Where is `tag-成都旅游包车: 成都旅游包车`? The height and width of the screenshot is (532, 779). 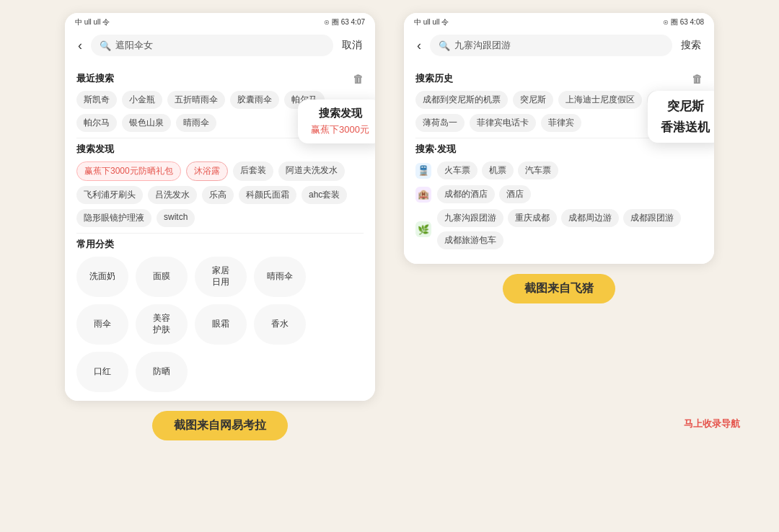
tag-成都旅游包车: 成都旅游包车 is located at coordinates (470, 241).